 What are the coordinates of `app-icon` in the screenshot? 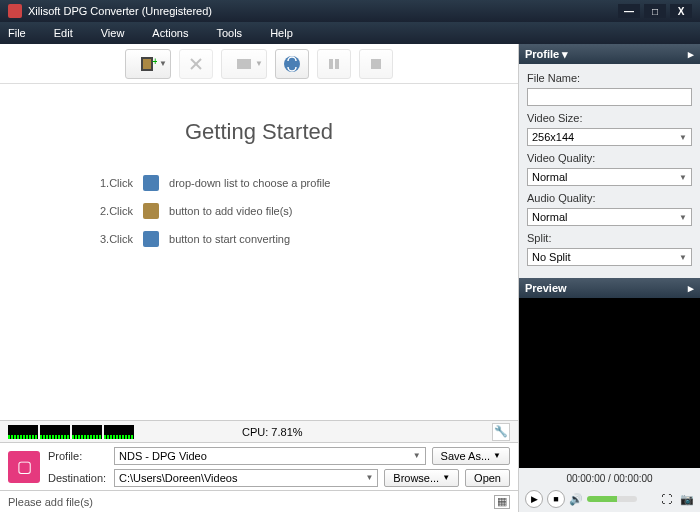 It's located at (15, 11).